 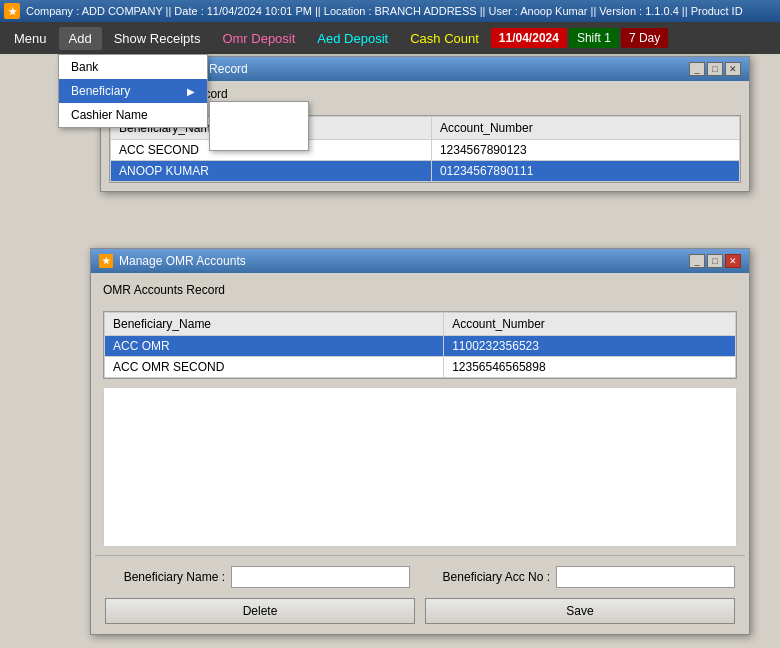 I want to click on omr-form: Beneficiary Name : Beneficiary Acc No : …, so click(x=420, y=592).